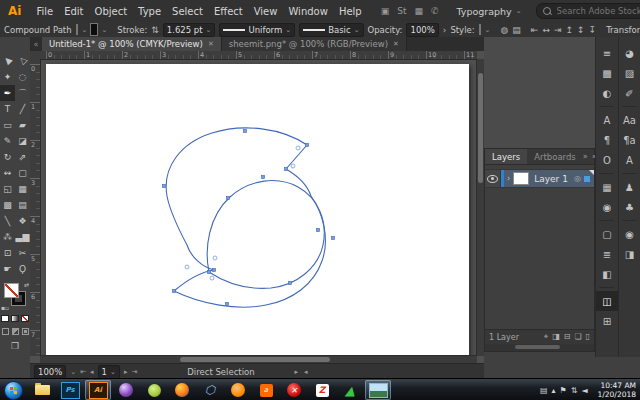 The image size is (640, 400). What do you see at coordinates (8, 141) in the screenshot?
I see `pencil-tool: ✎` at bounding box center [8, 141].